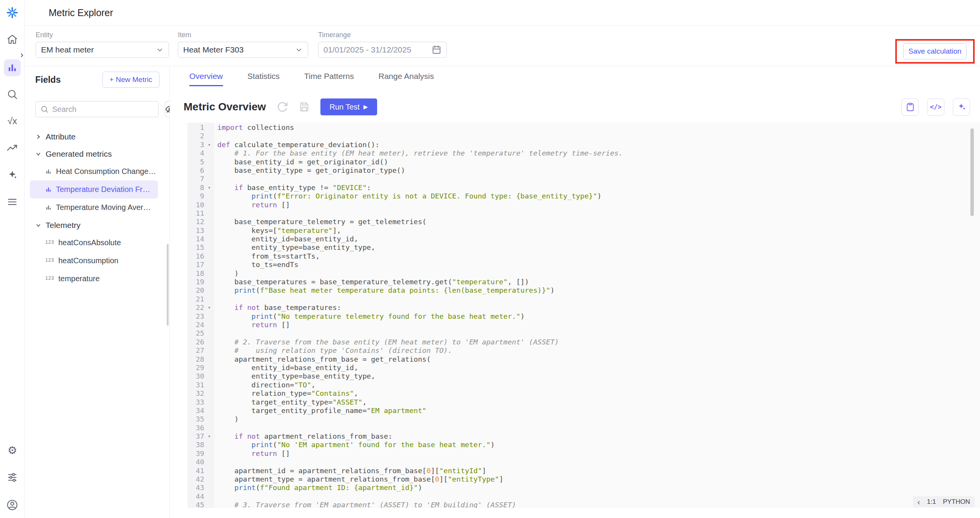  Describe the element at coordinates (94, 279) in the screenshot. I see `tree-item: 123temperature` at that location.